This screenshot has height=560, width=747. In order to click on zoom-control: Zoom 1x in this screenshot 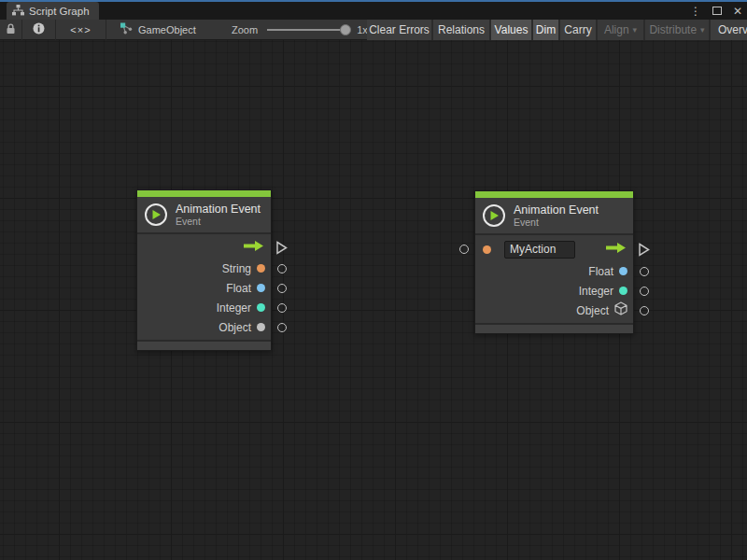, I will do `click(300, 30)`.